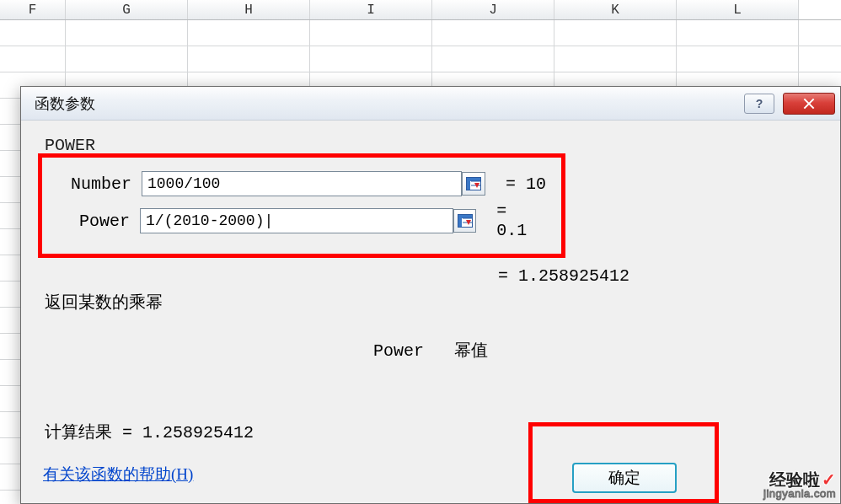 Image resolution: width=841 pixels, height=504 pixels. What do you see at coordinates (126, 10) in the screenshot?
I see `column-header: G` at bounding box center [126, 10].